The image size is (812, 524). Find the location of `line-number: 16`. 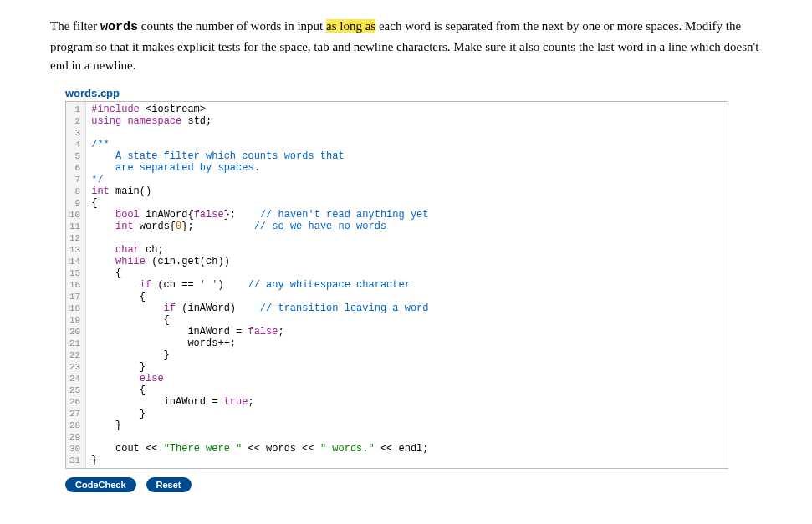

line-number: 16 is located at coordinates (75, 285).